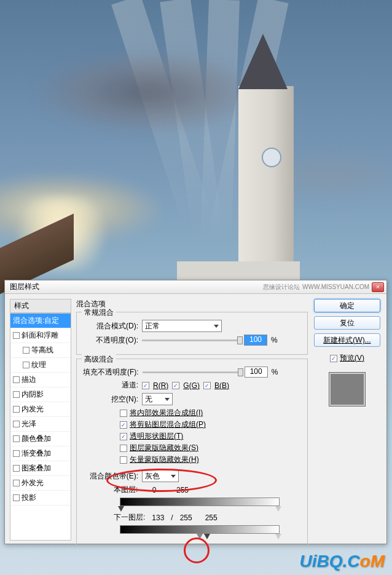  Describe the element at coordinates (41, 351) in the screenshot. I see `style-item: 等高线` at that location.